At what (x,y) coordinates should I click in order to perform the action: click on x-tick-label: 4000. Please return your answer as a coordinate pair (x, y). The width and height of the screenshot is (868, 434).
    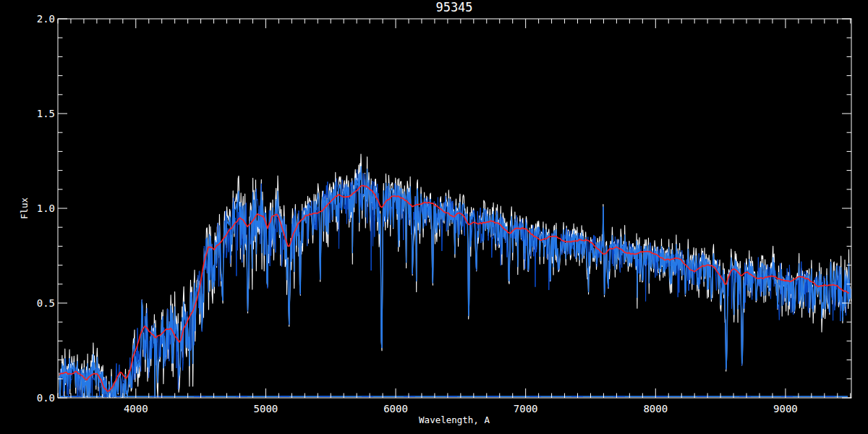
    Looking at the image, I should click on (136, 409).